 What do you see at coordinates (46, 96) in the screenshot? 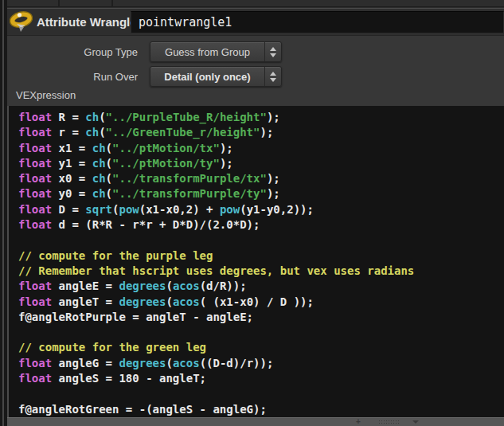
I see `vexpression-label: VEXpression` at bounding box center [46, 96].